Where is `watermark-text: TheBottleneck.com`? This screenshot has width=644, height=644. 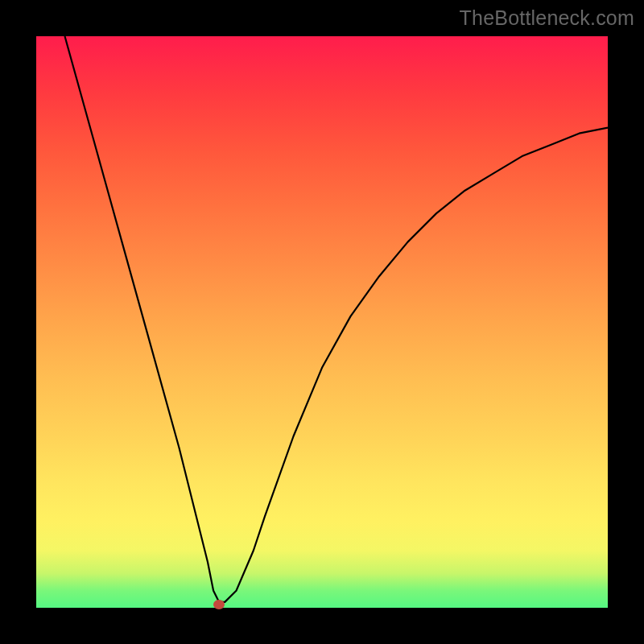
watermark-text: TheBottleneck.com is located at coordinates (547, 18).